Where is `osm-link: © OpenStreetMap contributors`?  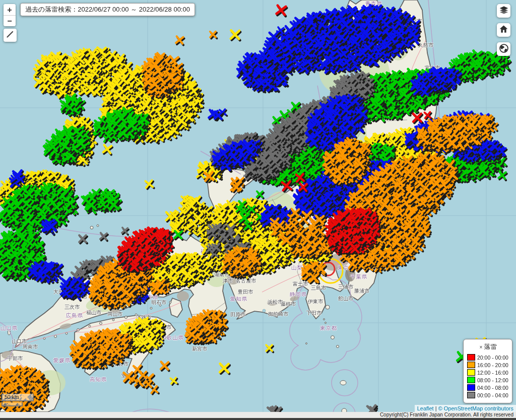
osm-link: © OpenStreetMap contributors is located at coordinates (476, 408).